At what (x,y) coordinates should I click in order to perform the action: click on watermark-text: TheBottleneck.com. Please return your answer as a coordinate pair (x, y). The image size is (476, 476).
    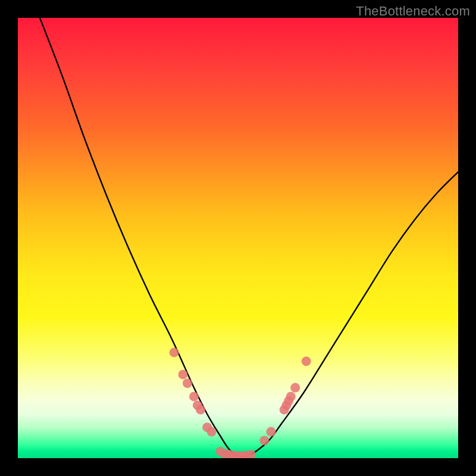
    Looking at the image, I should click on (413, 11).